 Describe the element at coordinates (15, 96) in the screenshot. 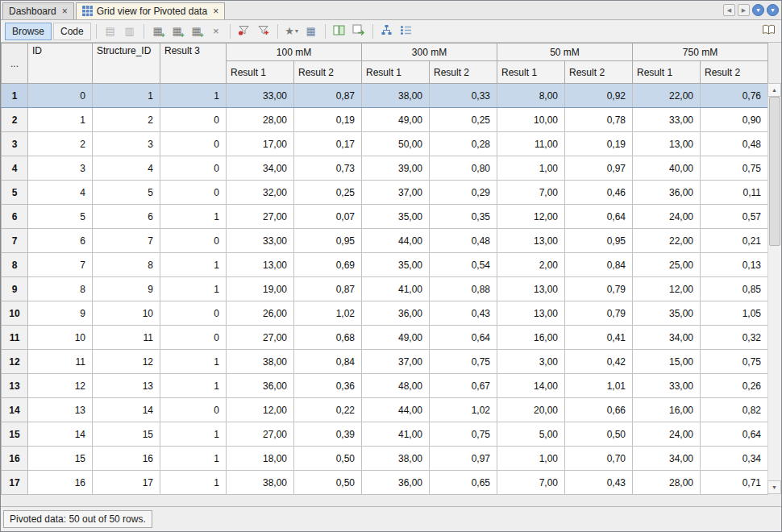

I see `row-number: 1` at that location.